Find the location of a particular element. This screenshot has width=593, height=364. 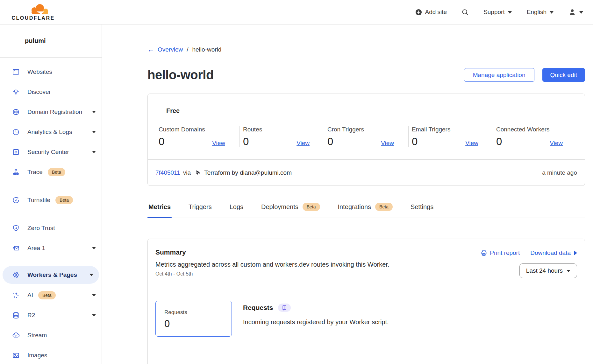

language-menu: English is located at coordinates (540, 12).